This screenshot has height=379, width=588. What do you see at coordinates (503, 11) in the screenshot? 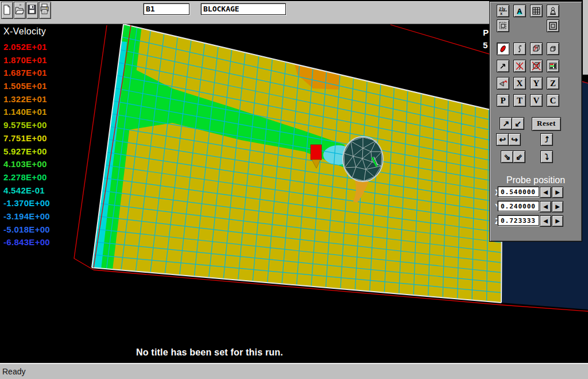
I see `plot-values-icon: 2 y x` at bounding box center [503, 11].